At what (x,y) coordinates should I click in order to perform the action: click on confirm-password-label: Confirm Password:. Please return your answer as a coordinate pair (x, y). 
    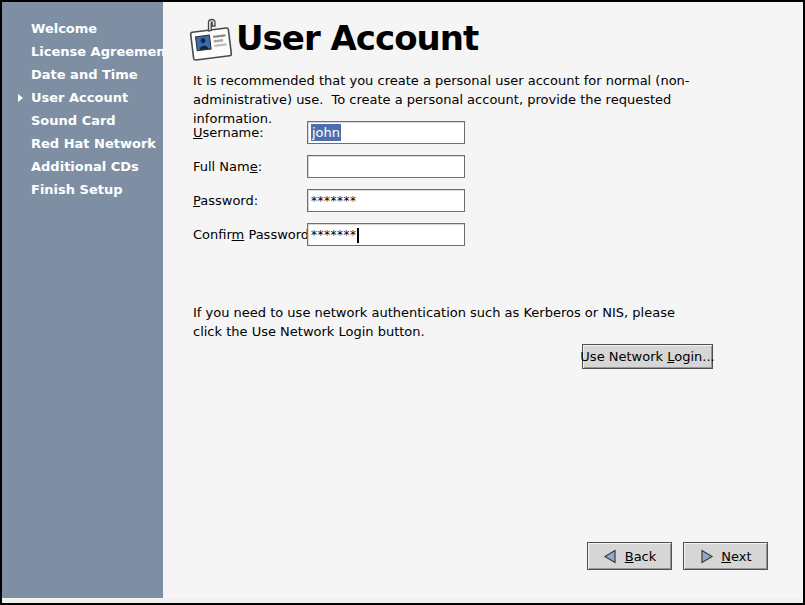
    Looking at the image, I should click on (253, 234).